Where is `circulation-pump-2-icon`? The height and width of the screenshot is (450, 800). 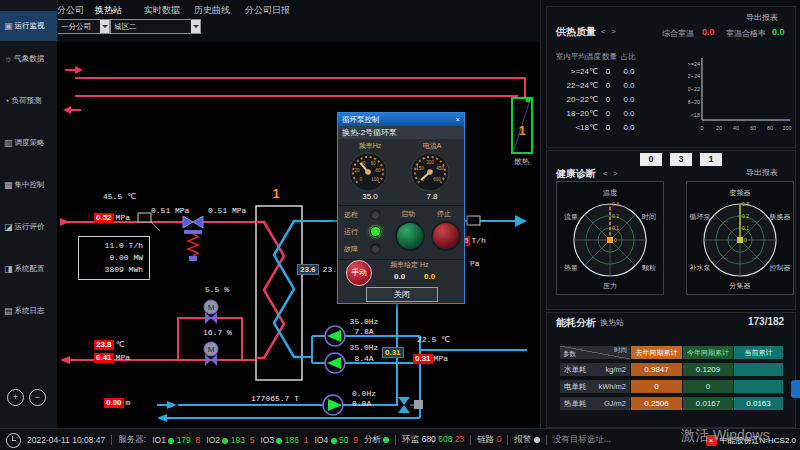
circulation-pump-2-icon is located at coordinates (335, 363).